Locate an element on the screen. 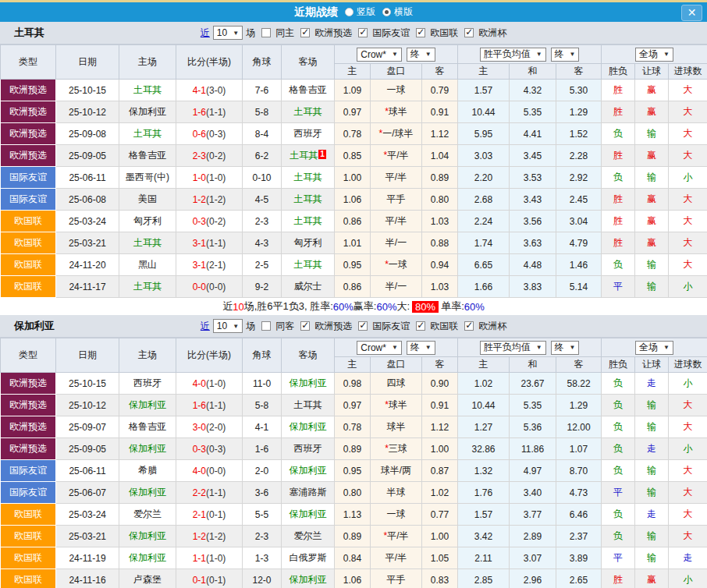 The width and height of the screenshot is (707, 588). odds-home: 1.09 is located at coordinates (353, 90).